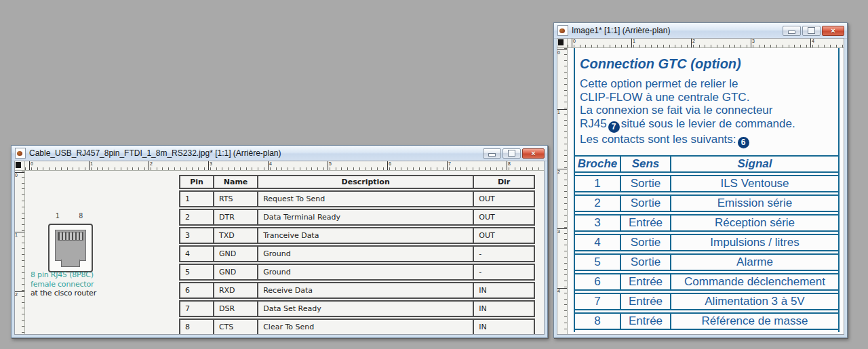  I want to click on table-cell: GND, so click(235, 253).